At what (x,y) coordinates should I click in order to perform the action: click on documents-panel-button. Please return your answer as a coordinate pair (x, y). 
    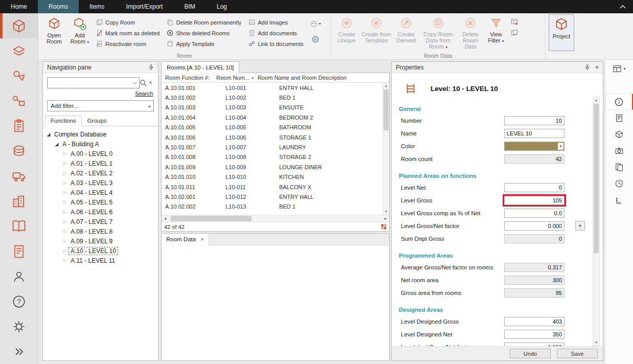
    Looking at the image, I should click on (619, 167).